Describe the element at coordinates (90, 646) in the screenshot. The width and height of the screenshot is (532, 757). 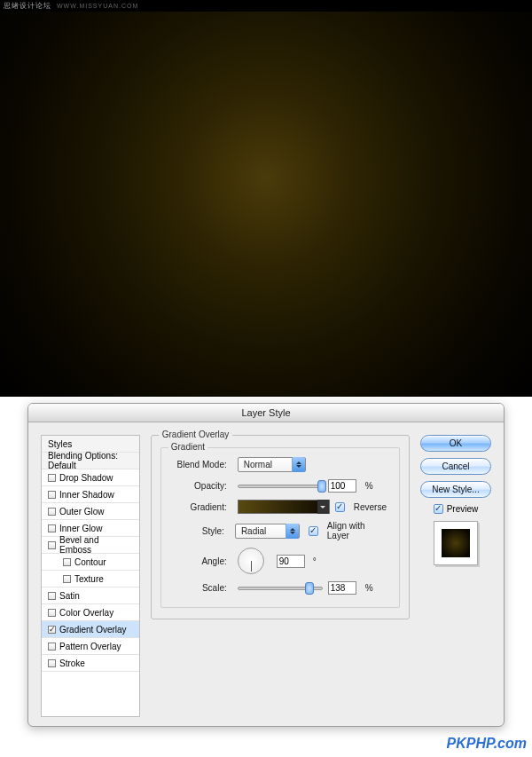
I see `sidebar-item-pattern-overlay: Pattern Overlay` at that location.